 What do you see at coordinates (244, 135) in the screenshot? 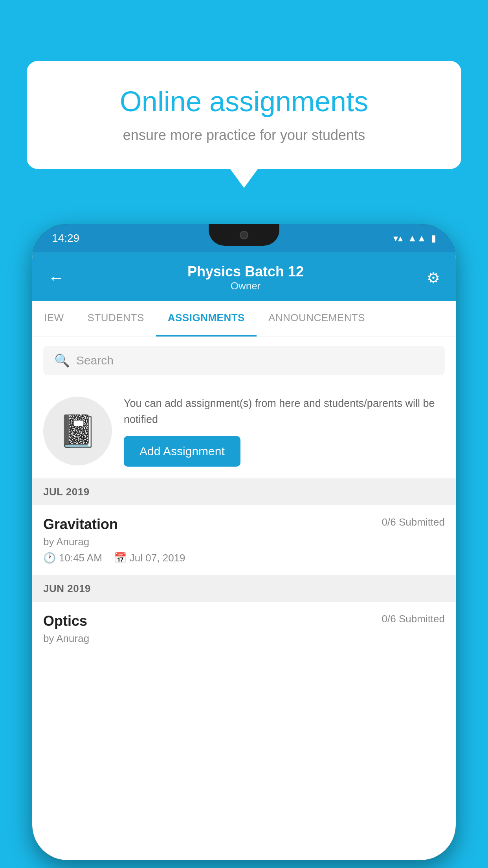
I see `speech-bubble-subtitle: ensure more practice for your students` at bounding box center [244, 135].